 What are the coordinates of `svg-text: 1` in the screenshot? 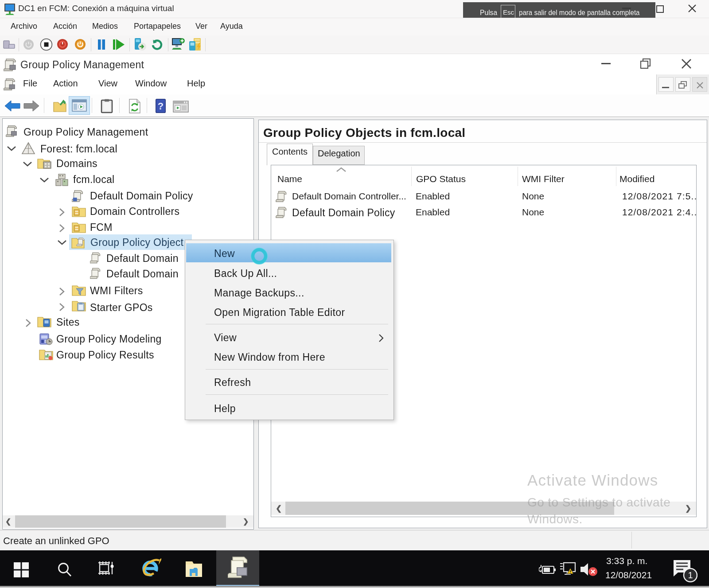 It's located at (690, 575).